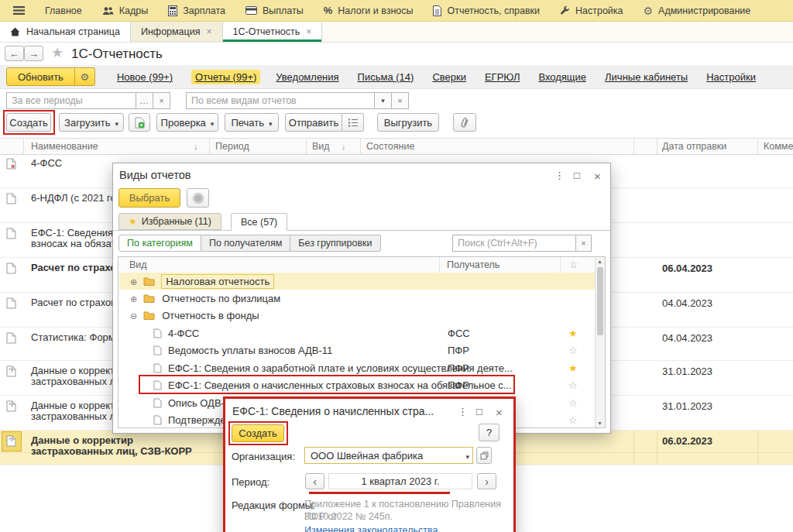  What do you see at coordinates (14, 53) in the screenshot?
I see `back-button` at bounding box center [14, 53].